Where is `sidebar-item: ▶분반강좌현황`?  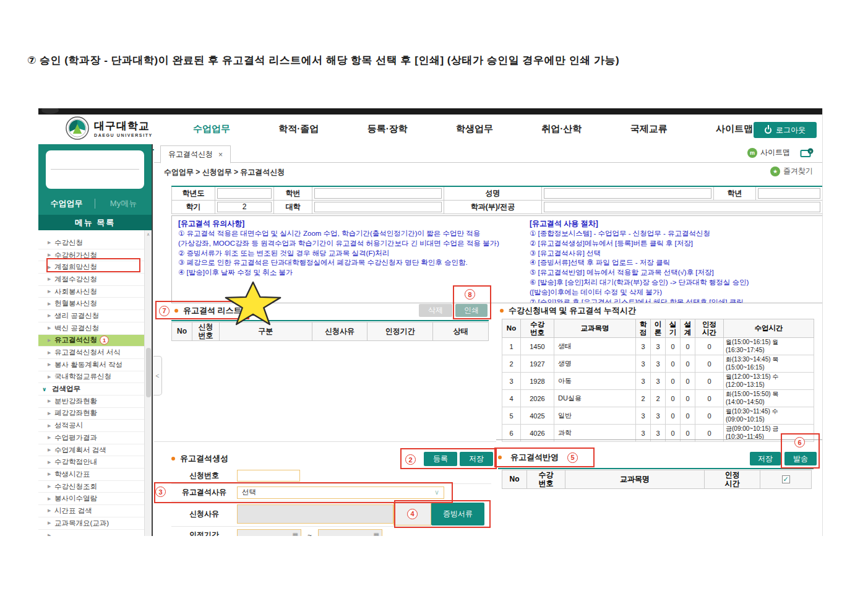
sidebar-item: ▶분반강좌현황 is located at coordinates (92, 402).